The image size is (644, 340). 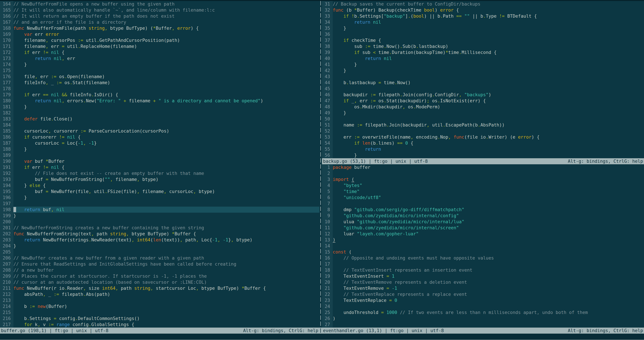 I want to click on code-line: 214 b := new(Buffer), so click(x=160, y=306).